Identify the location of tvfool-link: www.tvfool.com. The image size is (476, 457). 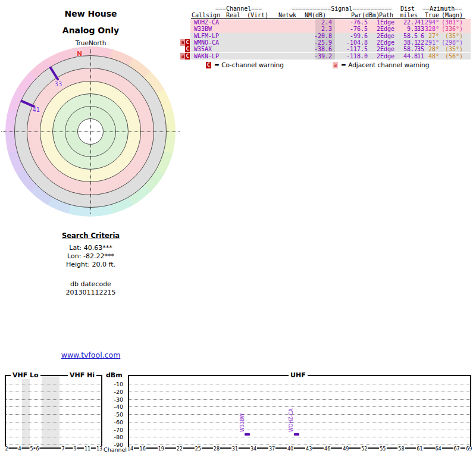
(90, 355).